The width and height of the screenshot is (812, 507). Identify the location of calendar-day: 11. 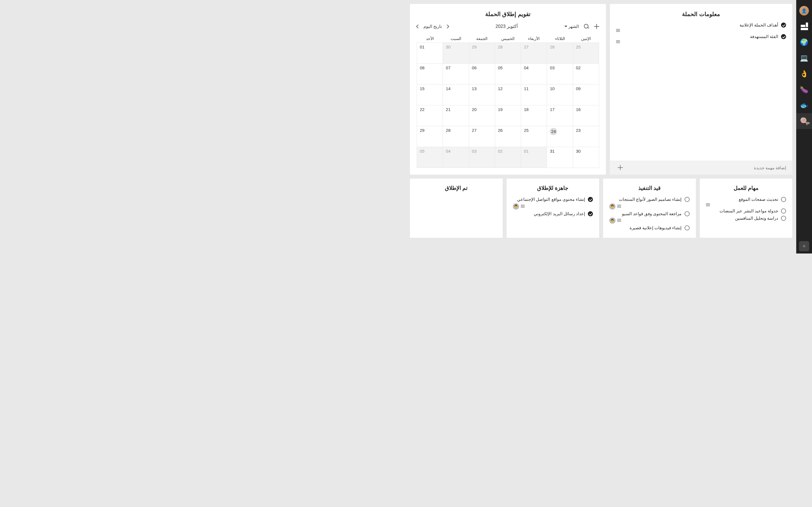
(534, 95).